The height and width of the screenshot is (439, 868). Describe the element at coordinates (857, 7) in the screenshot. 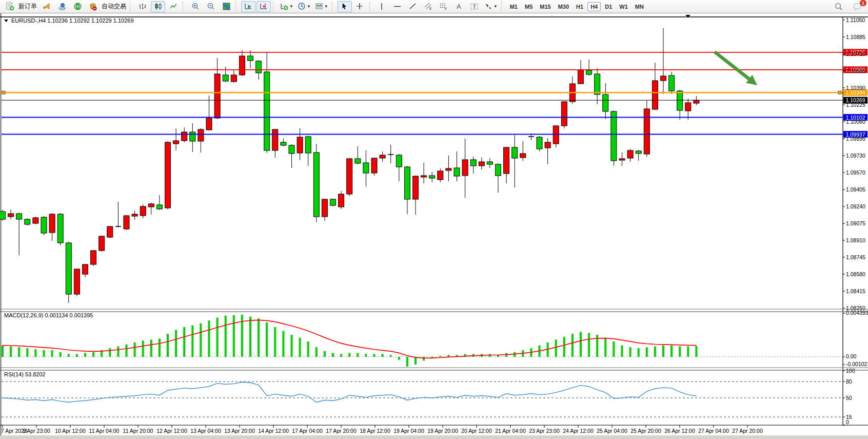

I see `chat-button: 1` at that location.